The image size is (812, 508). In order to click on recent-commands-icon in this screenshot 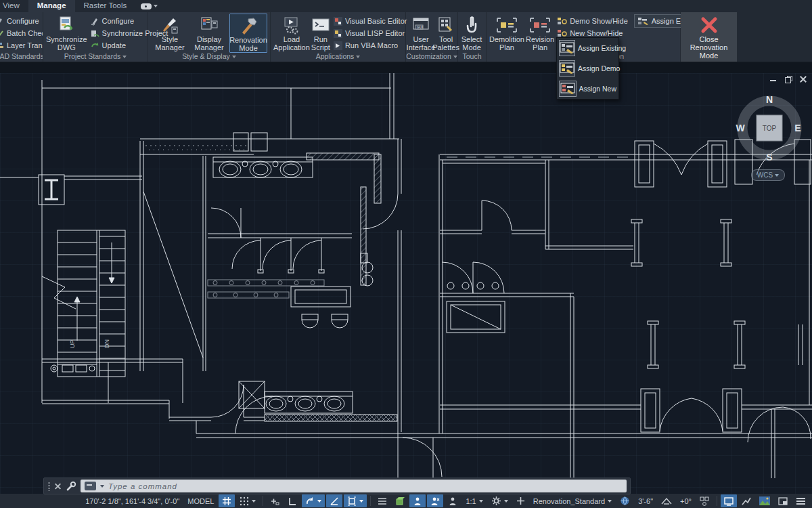, I will do `click(91, 486)`.